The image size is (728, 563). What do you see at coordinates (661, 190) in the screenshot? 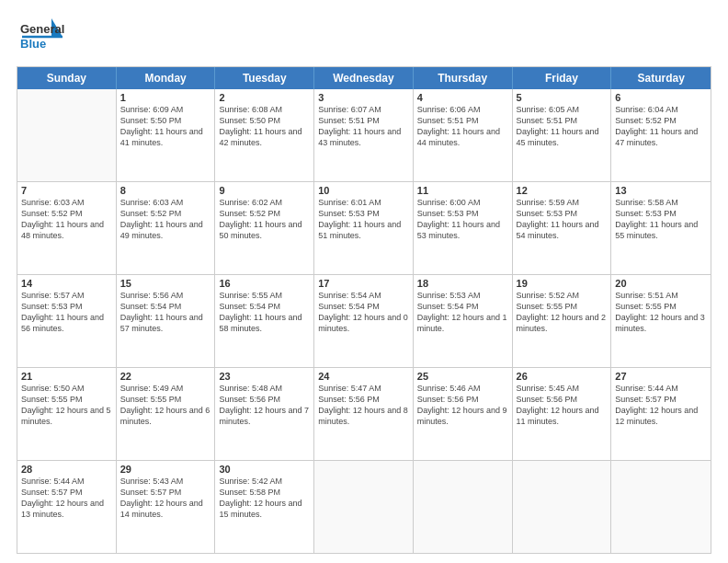
I see `day-number: 13` at bounding box center [661, 190].